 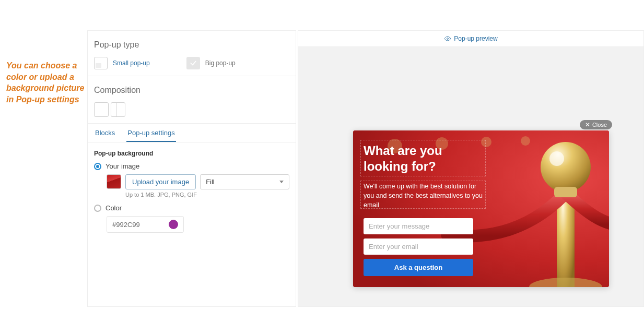 I want to click on radio-image, so click(x=98, y=166).